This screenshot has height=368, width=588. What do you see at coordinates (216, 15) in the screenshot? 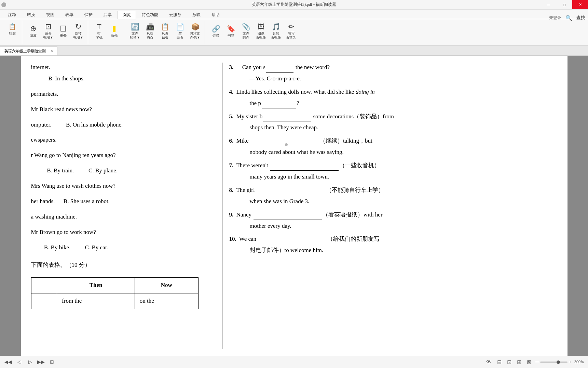
I see `tab-help: 帮助` at bounding box center [216, 15].